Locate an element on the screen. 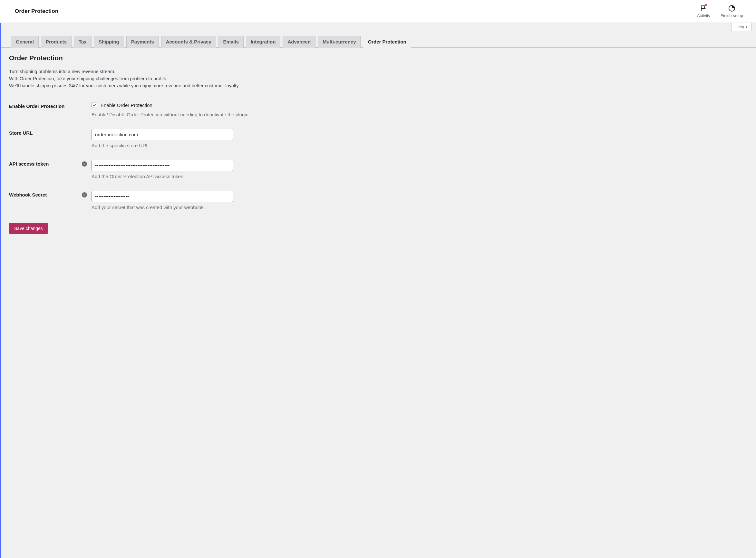 The width and height of the screenshot is (756, 558). page-title: Order Protection is located at coordinates (36, 11).